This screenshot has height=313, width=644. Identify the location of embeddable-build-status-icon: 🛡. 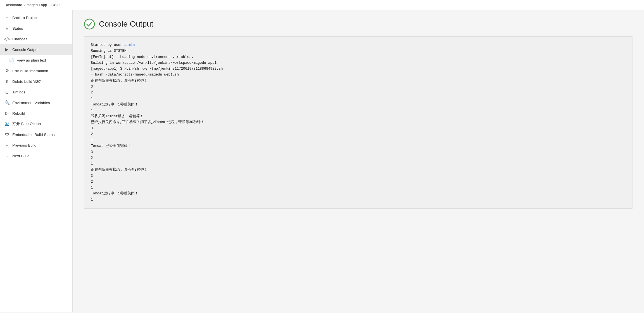
(7, 135).